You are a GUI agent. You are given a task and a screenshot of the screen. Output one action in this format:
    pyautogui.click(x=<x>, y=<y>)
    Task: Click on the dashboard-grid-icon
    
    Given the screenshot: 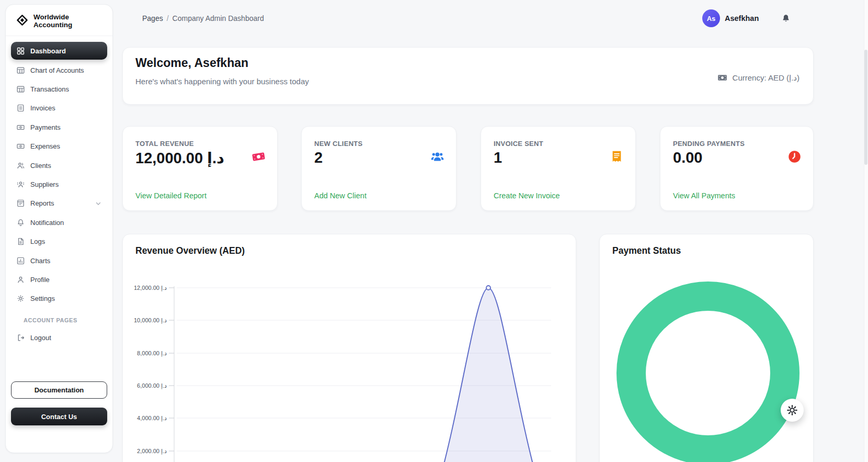 What is the action you would take?
    pyautogui.click(x=21, y=51)
    